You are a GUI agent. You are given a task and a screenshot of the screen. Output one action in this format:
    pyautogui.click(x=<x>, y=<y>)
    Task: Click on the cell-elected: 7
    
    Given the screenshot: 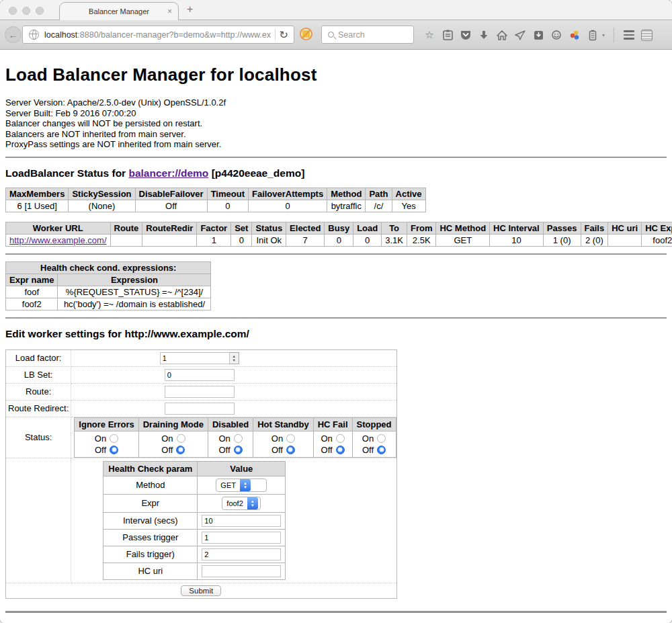 What is the action you would take?
    pyautogui.click(x=305, y=240)
    